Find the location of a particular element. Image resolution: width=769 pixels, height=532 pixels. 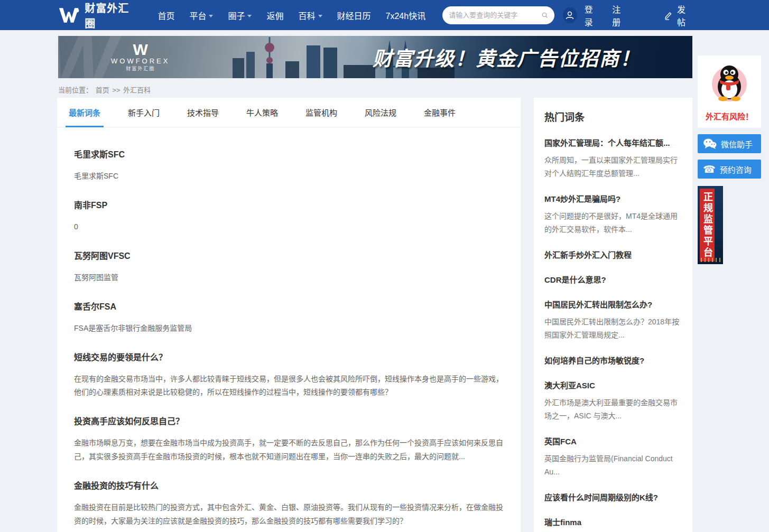

side-item-title: 如何培养自己的市场敏锐度? is located at coordinates (613, 360).